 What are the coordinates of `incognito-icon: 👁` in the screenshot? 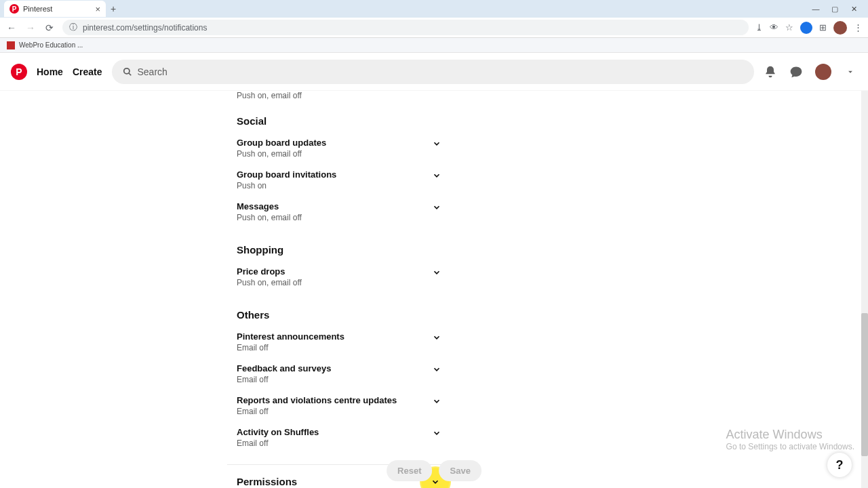 It's located at (774, 27).